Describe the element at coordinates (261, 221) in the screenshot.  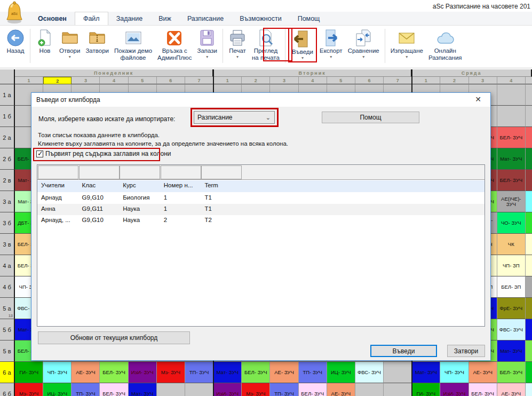
I see `table-row: Арнауд, ...G9,G10Наука2T2` at that location.